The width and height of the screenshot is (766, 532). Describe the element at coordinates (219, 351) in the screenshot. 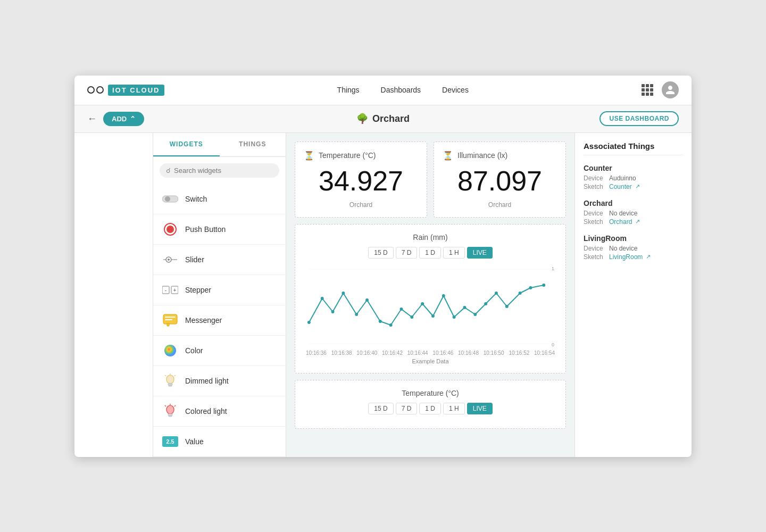

I see `list-item: Color` at that location.